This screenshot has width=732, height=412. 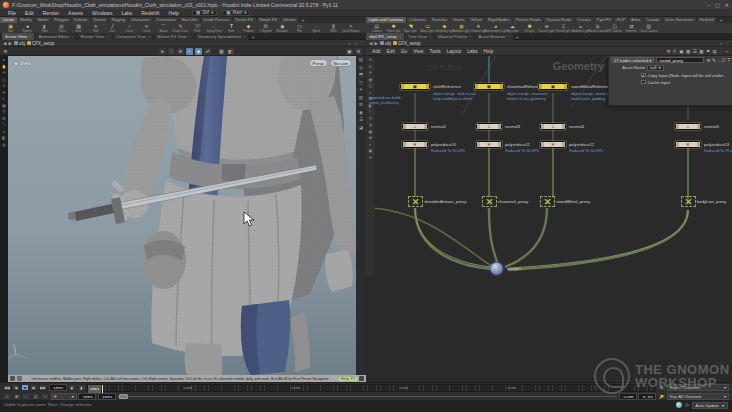 I want to click on box-icon: ▣, so click(x=681, y=52).